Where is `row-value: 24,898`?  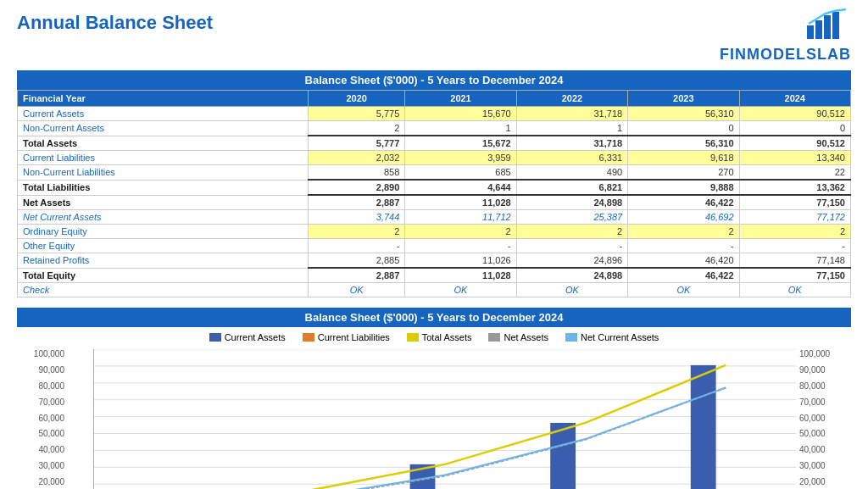 row-value: 24,898 is located at coordinates (571, 275).